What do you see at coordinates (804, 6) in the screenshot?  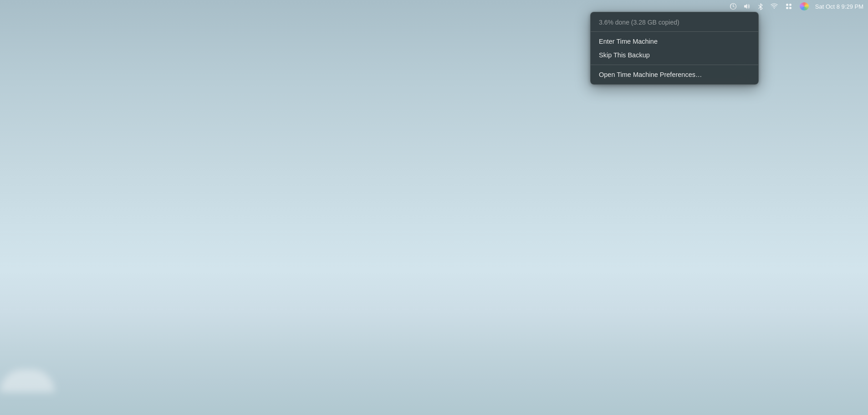 I see `siri-icon` at bounding box center [804, 6].